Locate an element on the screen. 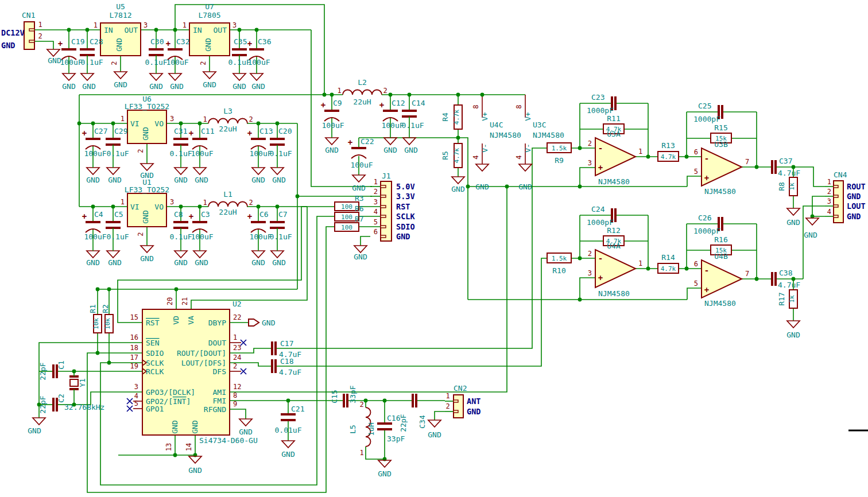 This screenshot has height=497, width=868. opamp-U4B: U4B 6 5 7 - + NJM4580 is located at coordinates (722, 280).